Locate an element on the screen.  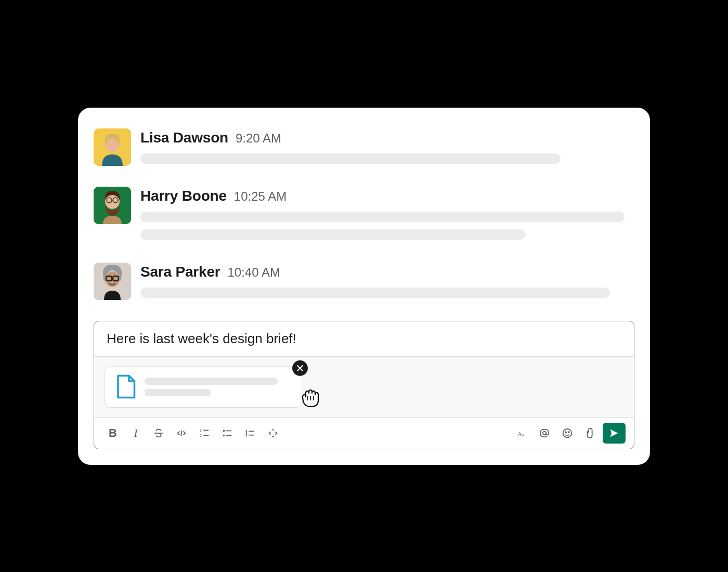
message-author: Lisa Dawson is located at coordinates (184, 138).